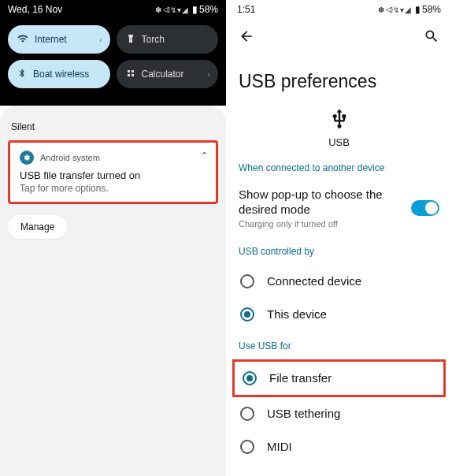 This screenshot has width=452, height=476. I want to click on radio-label: USB tethering, so click(304, 413).